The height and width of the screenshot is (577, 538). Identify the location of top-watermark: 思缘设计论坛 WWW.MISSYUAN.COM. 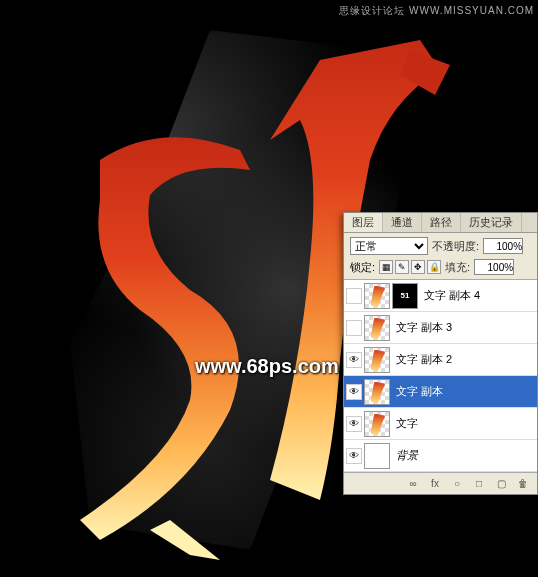
(436, 11).